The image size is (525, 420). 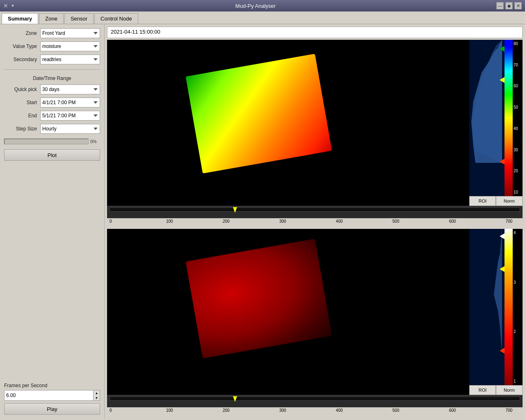 What do you see at coordinates (496, 312) in the screenshot?
I see `bottom-colorbar-area: 4 3 2 1 ROI Norm` at bounding box center [496, 312].